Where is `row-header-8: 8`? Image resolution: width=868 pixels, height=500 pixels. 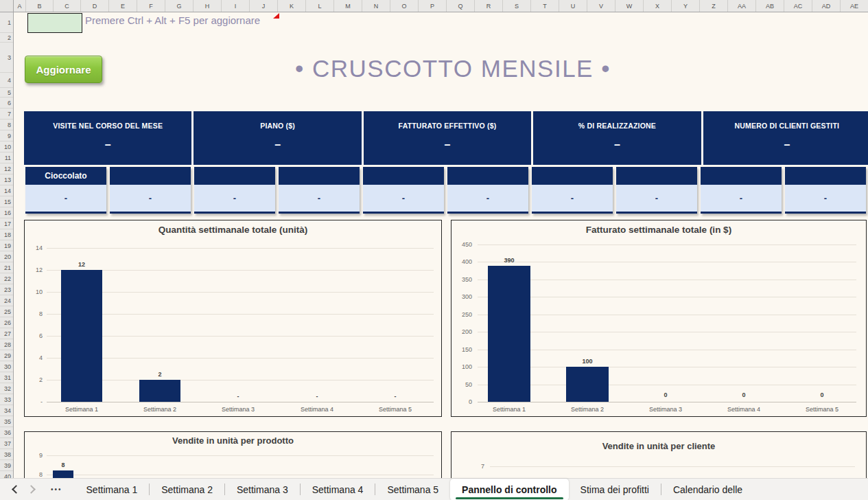 row-header-8: 8 is located at coordinates (7, 125).